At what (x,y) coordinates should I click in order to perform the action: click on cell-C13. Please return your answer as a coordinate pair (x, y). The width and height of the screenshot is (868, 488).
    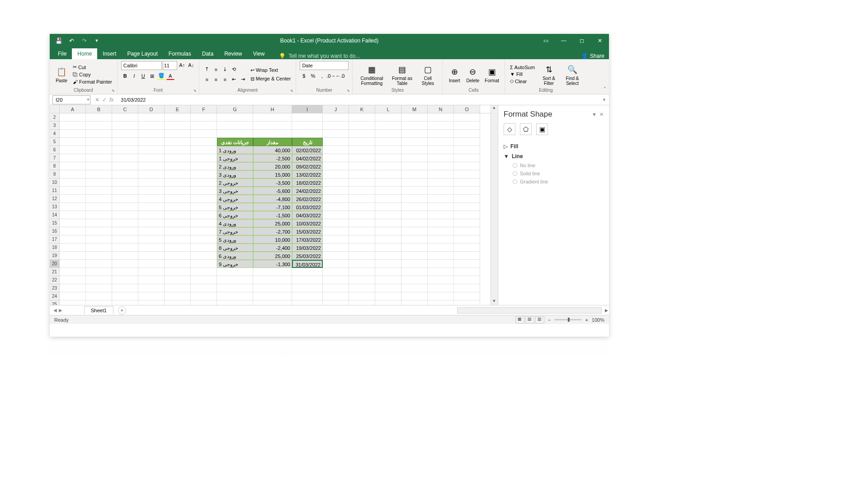
    Looking at the image, I should click on (125, 207).